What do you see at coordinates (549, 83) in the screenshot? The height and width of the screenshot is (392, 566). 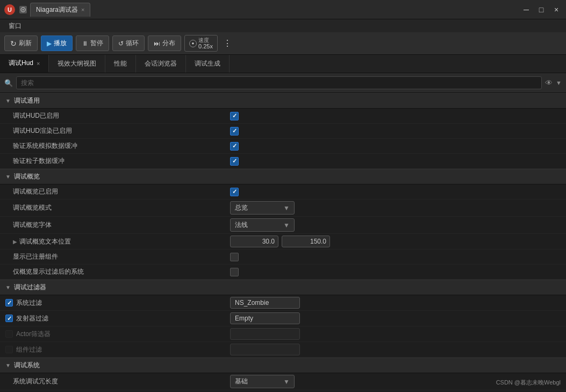 I see `eye-button: 👁` at bounding box center [549, 83].